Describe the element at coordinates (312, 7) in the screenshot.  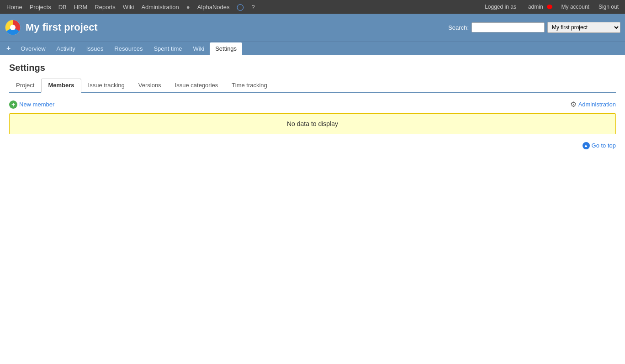
I see `top-navigation: Home Projects DB HRM Reports Wiki Admini…` at that location.